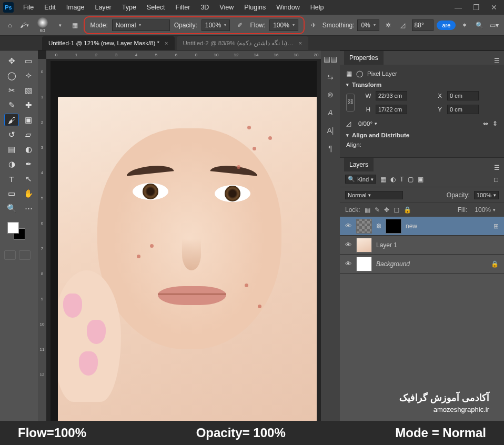  I want to click on flip-v-icon: ⇕, so click(495, 124).